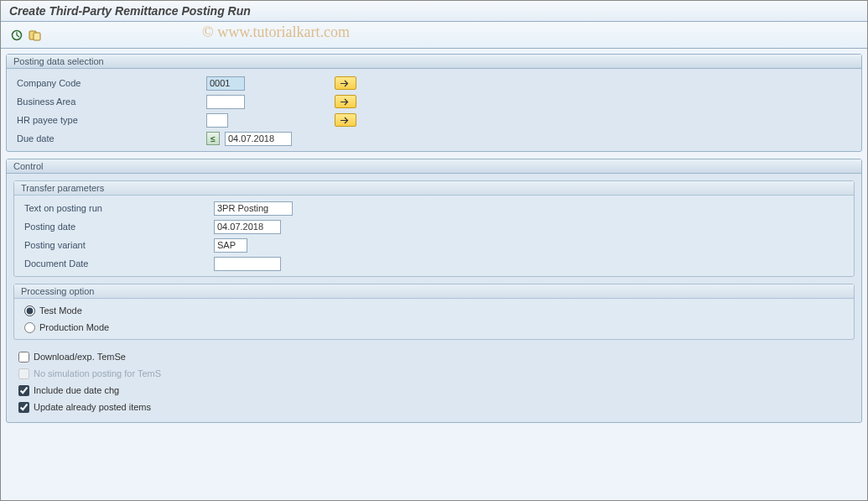 The width and height of the screenshot is (868, 501). I want to click on label-posting-date: Posting date, so click(117, 227).